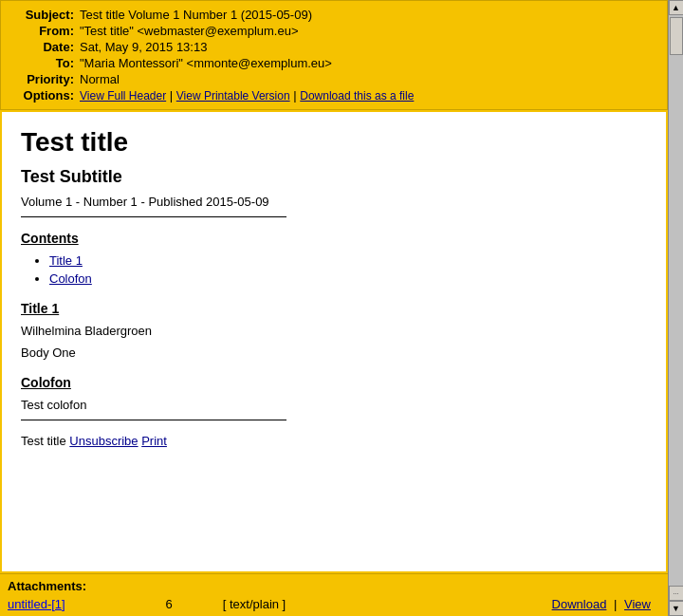  I want to click on contents-list: Title 1 Colofon, so click(348, 270).